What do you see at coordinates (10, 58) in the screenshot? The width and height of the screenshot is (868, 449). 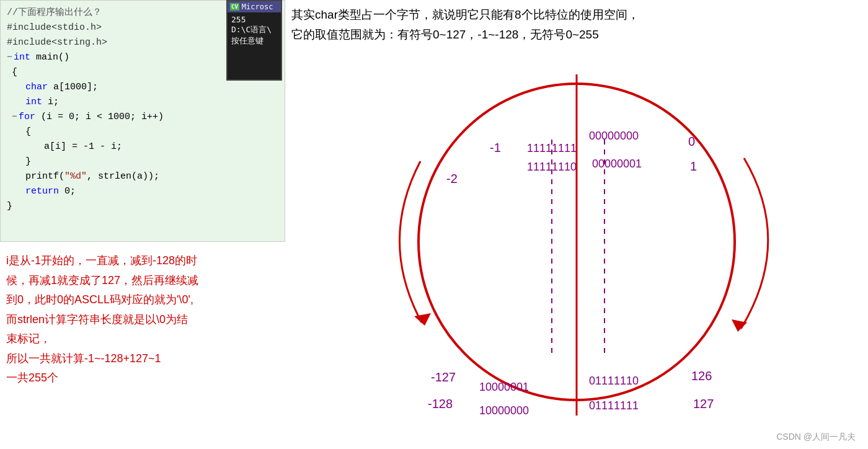 I see `minus-icon: −` at bounding box center [10, 58].